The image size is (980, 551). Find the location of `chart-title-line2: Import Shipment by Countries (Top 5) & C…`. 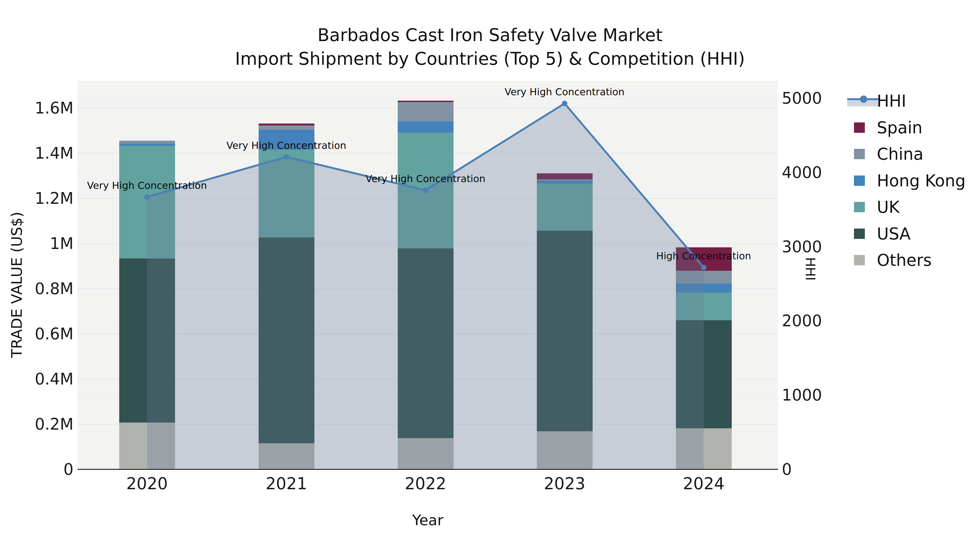

chart-title-line2: Import Shipment by Countries (Top 5) & C… is located at coordinates (490, 59).